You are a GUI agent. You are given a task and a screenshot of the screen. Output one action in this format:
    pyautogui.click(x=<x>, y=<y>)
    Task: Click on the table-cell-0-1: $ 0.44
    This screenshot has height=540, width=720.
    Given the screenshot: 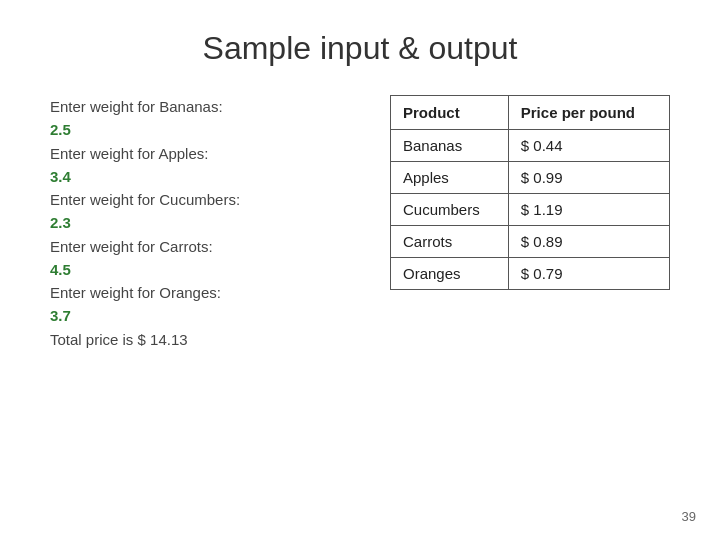 What is the action you would take?
    pyautogui.click(x=588, y=146)
    